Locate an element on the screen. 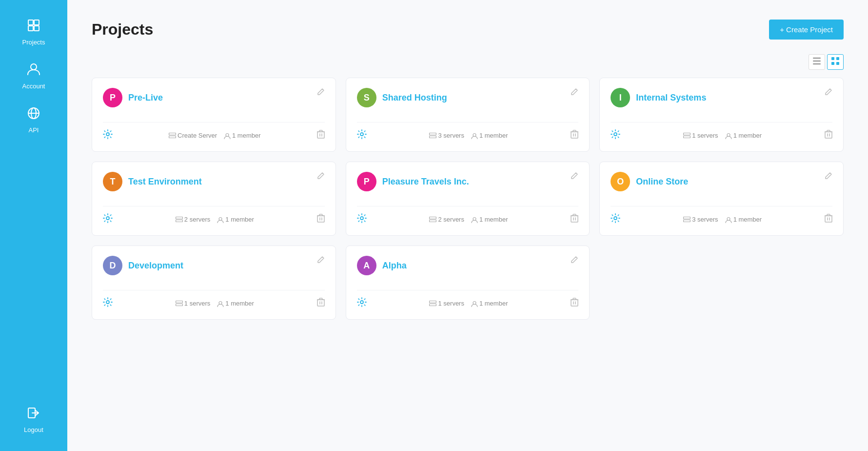  project-card-test-environment: T Test Environment 2 se is located at coordinates (214, 199).